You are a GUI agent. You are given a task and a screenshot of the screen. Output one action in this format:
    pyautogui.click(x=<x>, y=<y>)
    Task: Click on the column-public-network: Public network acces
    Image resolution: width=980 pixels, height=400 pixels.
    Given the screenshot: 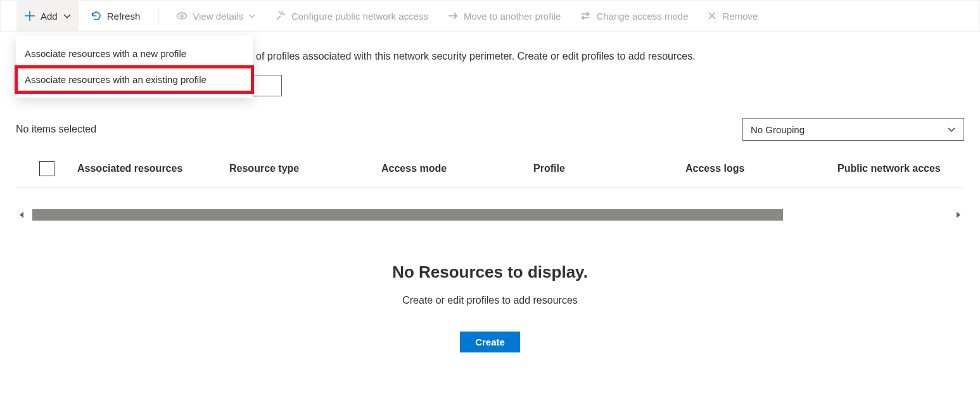 What is the action you would take?
    pyautogui.click(x=901, y=169)
    